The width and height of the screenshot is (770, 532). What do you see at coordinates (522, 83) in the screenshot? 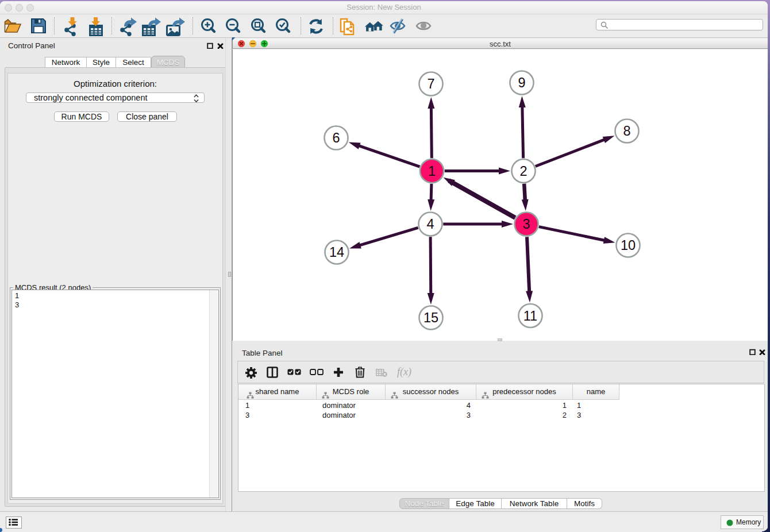
I see `svg-text: 9` at bounding box center [522, 83].